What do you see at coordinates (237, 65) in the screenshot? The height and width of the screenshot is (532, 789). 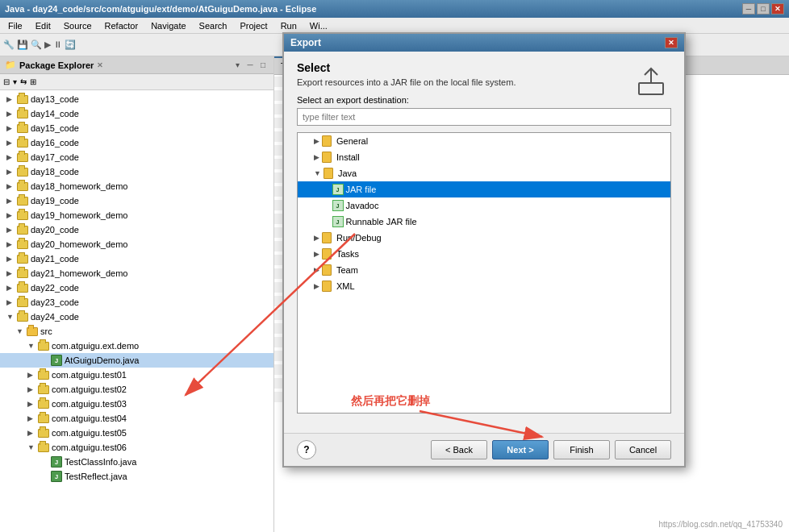 I see `panel-menu-btn: ▾` at bounding box center [237, 65].